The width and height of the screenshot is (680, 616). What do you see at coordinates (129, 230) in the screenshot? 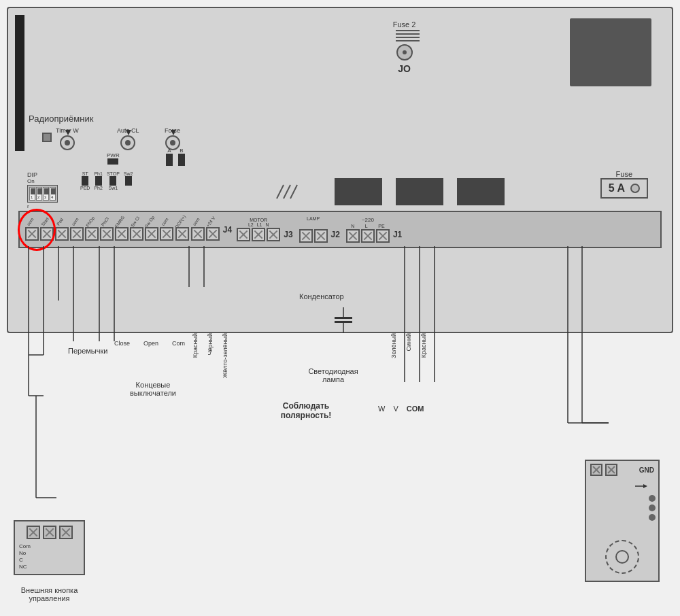
I see `j4-terminals: com Start Ped` at bounding box center [129, 230].